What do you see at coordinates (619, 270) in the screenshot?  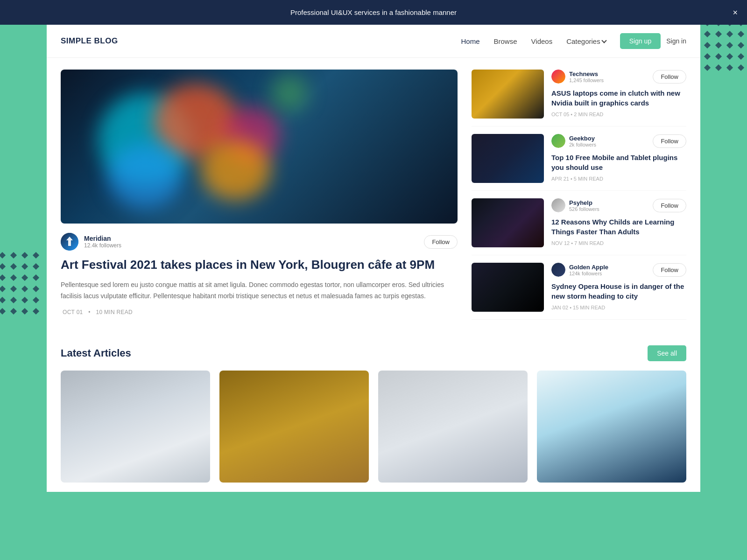 I see `sidebar-author-row-3: Golden Apple124k followersFollow` at bounding box center [619, 270].